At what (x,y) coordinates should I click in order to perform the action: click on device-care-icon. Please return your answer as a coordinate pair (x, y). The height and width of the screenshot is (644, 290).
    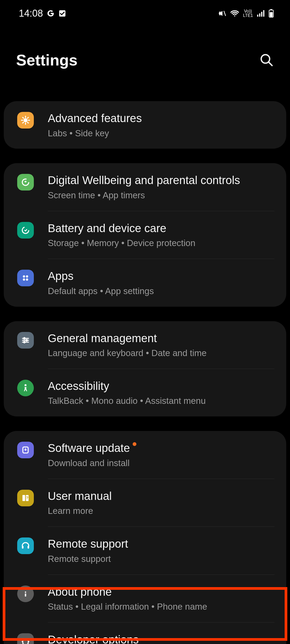
    Looking at the image, I should click on (26, 230).